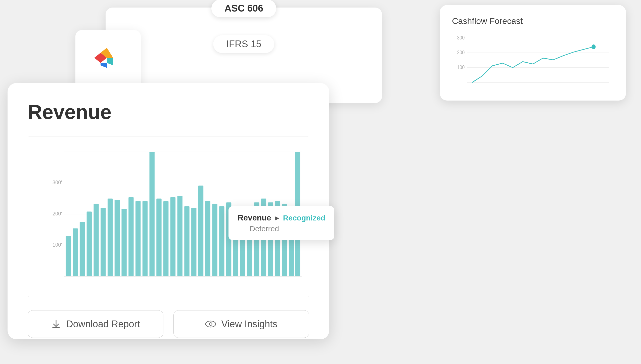 The width and height of the screenshot is (641, 364). What do you see at coordinates (168, 324) in the screenshot?
I see `buttons-row: Download Report View Insights` at bounding box center [168, 324].